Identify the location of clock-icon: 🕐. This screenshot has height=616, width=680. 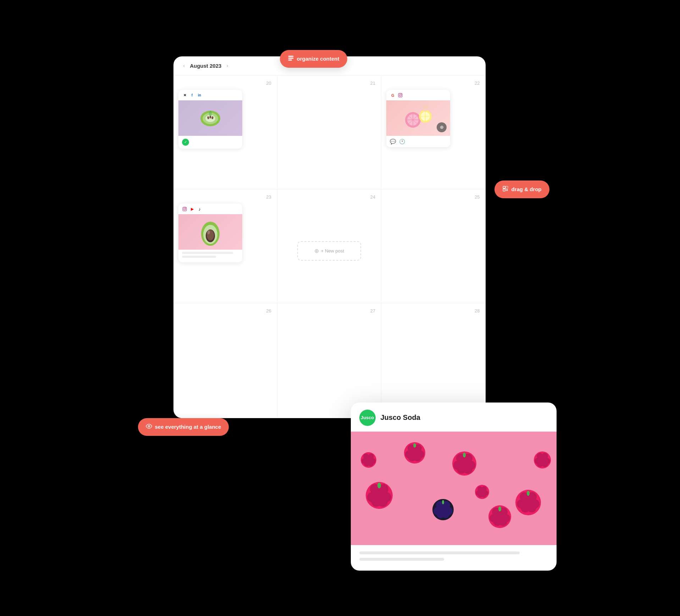
(402, 142).